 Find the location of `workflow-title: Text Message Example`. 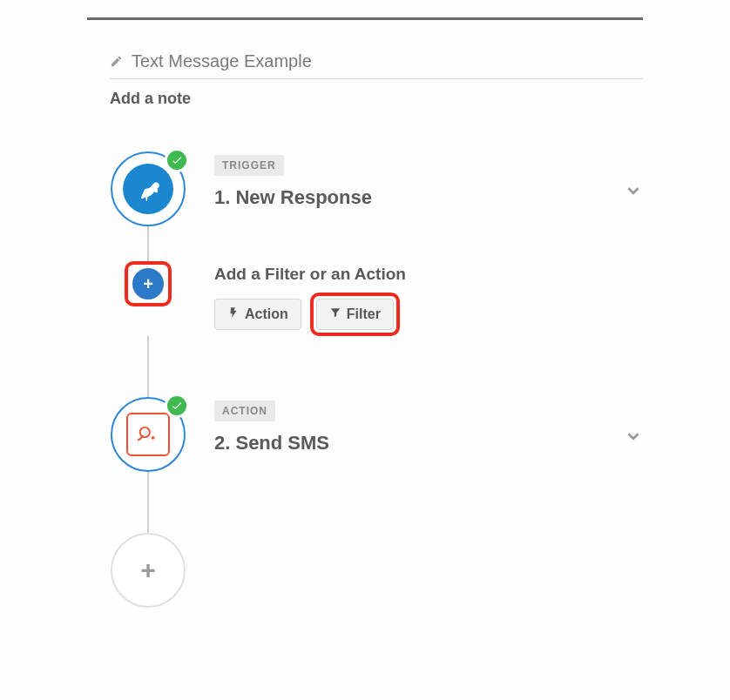

workflow-title: Text Message Example is located at coordinates (221, 61).